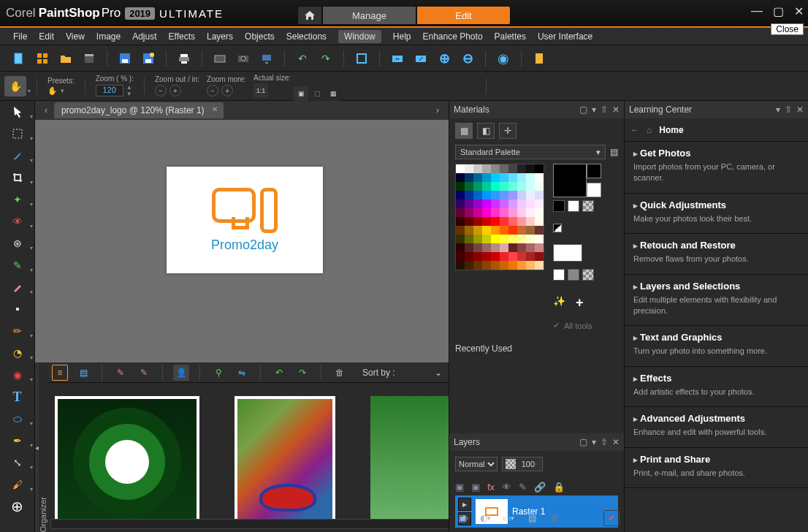 The image size is (808, 532). What do you see at coordinates (242, 373) in the screenshot?
I see `org-share-button: ⇋` at bounding box center [242, 373].